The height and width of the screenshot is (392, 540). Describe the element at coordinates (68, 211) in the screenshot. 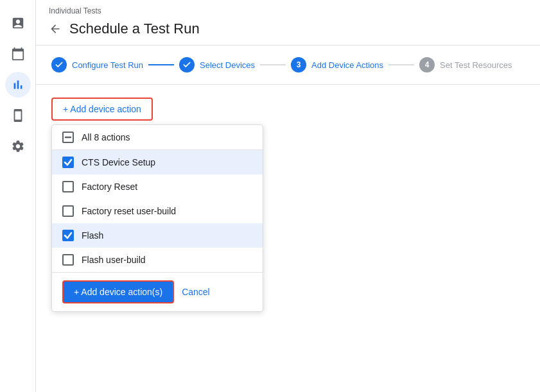

I see `checkbox-factory-reset-user` at that location.